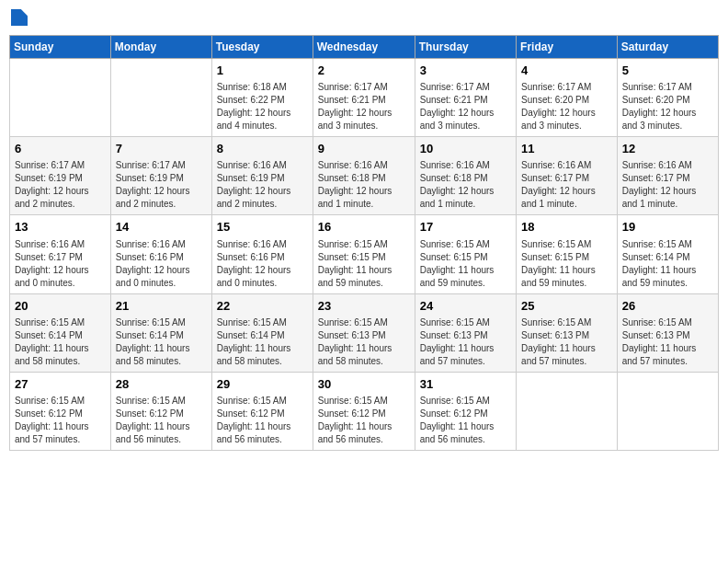 The image size is (728, 563). What do you see at coordinates (566, 149) in the screenshot?
I see `day-number: 11` at bounding box center [566, 149].